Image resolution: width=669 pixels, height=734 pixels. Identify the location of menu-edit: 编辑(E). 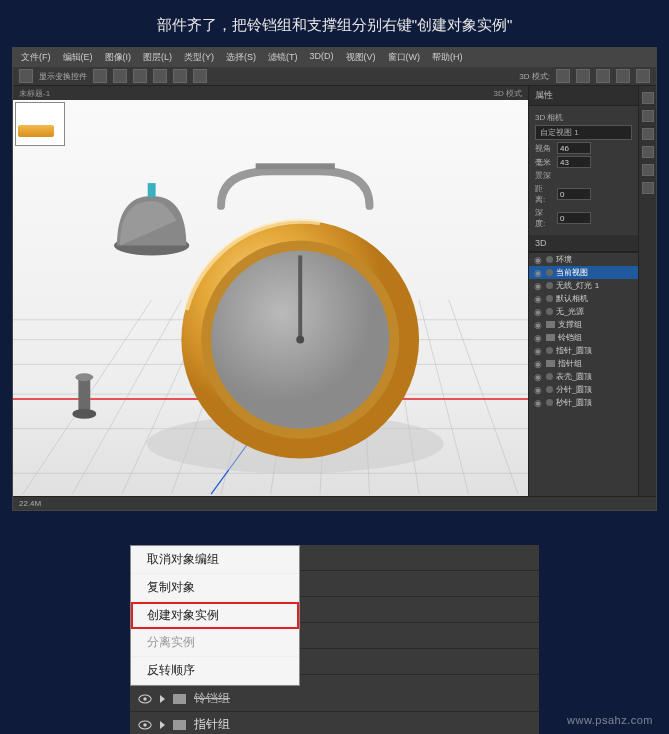
(78, 58).